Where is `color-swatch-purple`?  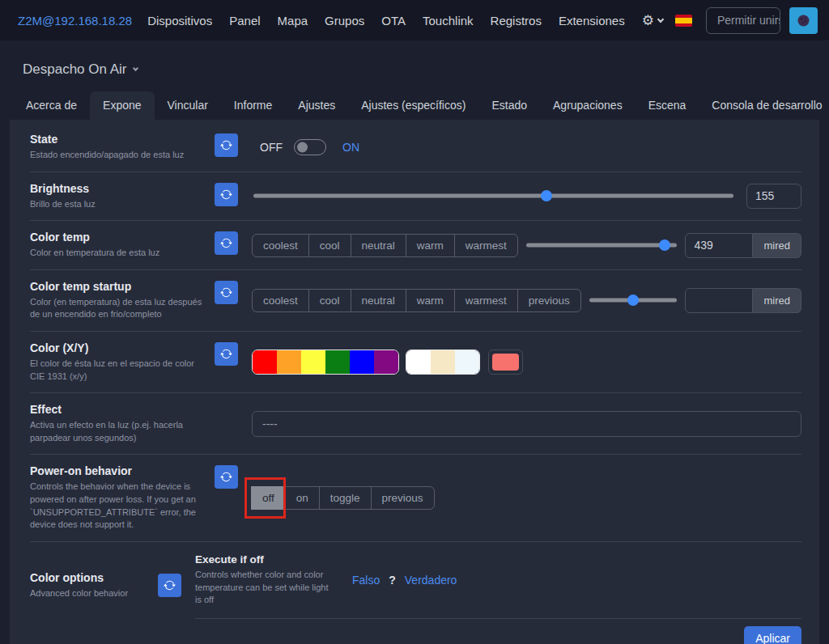 color-swatch-purple is located at coordinates (386, 362).